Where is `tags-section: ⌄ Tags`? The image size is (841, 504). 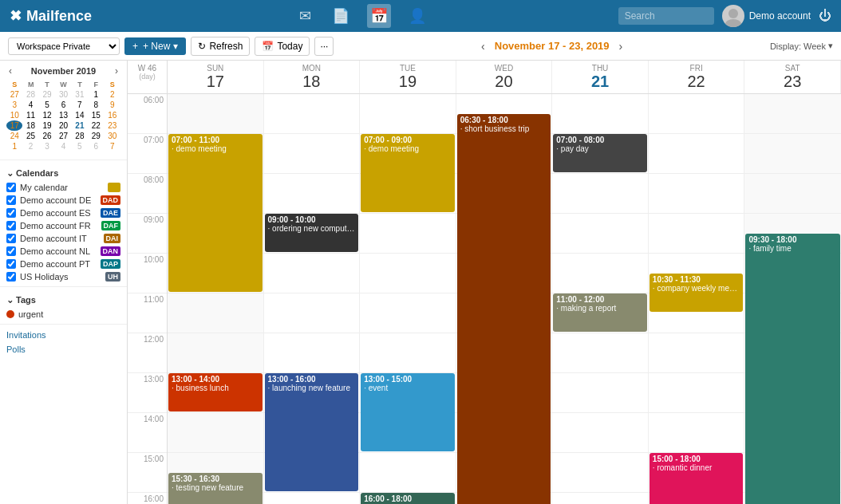
tags-section: ⌄ Tags is located at coordinates (64, 299).